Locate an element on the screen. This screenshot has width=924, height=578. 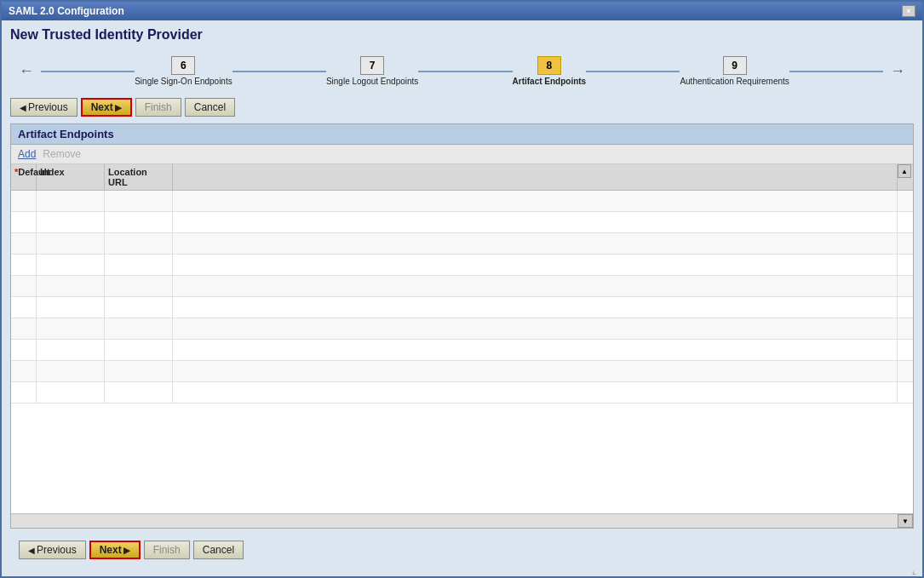
page-title: New Trusted Identity Provider is located at coordinates (462, 35).